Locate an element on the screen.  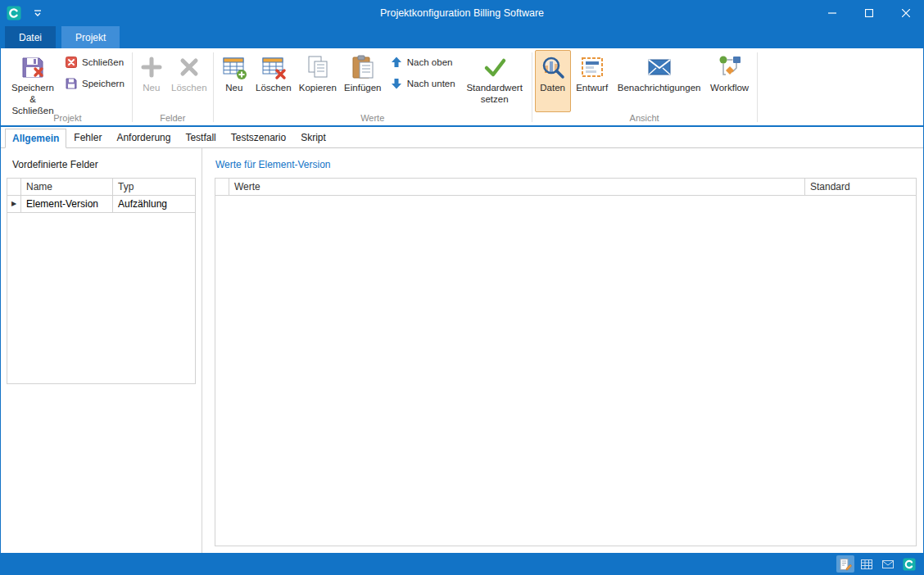
save-and-close-button: Speichern & Schließen is located at coordinates (33, 81).